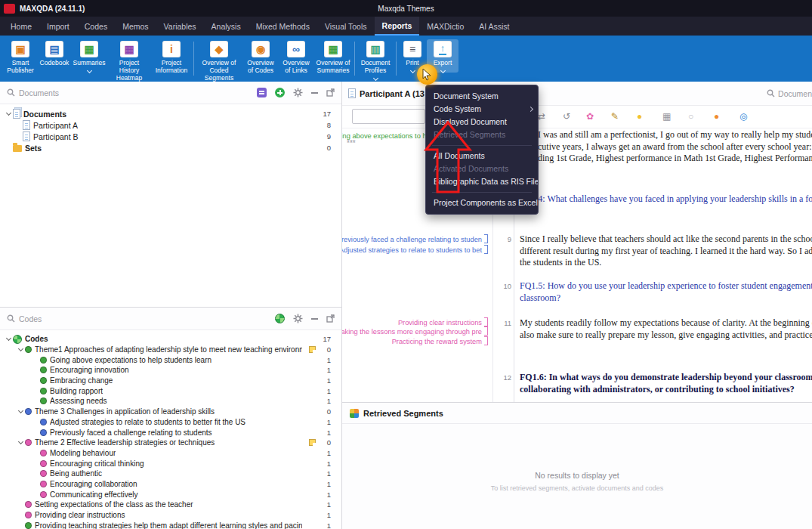  What do you see at coordinates (58, 26) in the screenshot?
I see `tab-import: Import` at bounding box center [58, 26].